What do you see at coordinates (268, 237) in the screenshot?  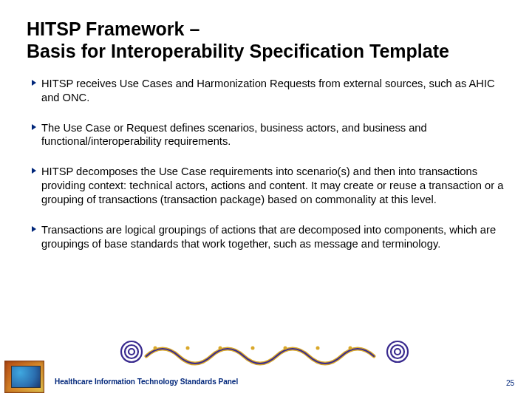 I see `list-item: Transactions are logical groupings of ac…` at bounding box center [268, 237].